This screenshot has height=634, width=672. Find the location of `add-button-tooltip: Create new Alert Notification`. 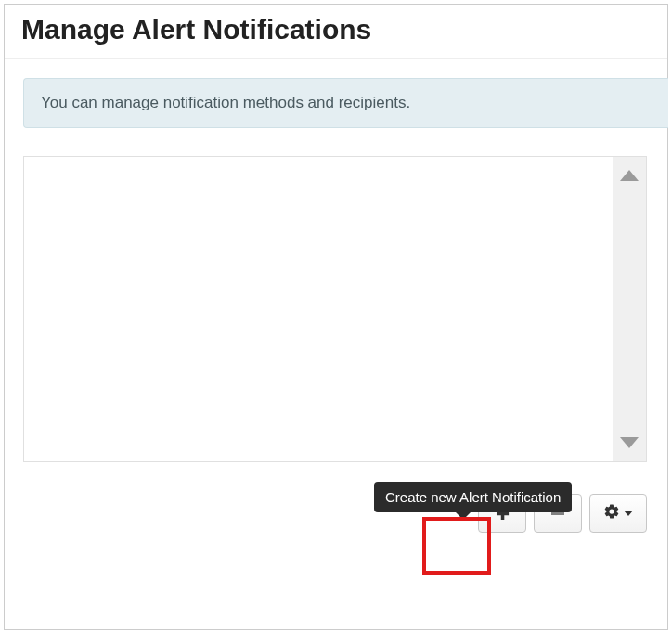

add-button-tooltip: Create new Alert Notification is located at coordinates (473, 498).